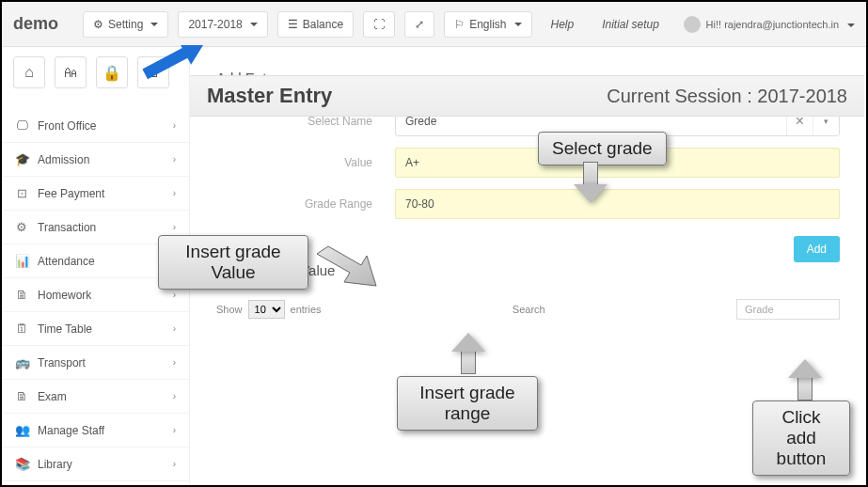  Describe the element at coordinates (267, 309) in the screenshot. I see `entries-select: 10` at that location.